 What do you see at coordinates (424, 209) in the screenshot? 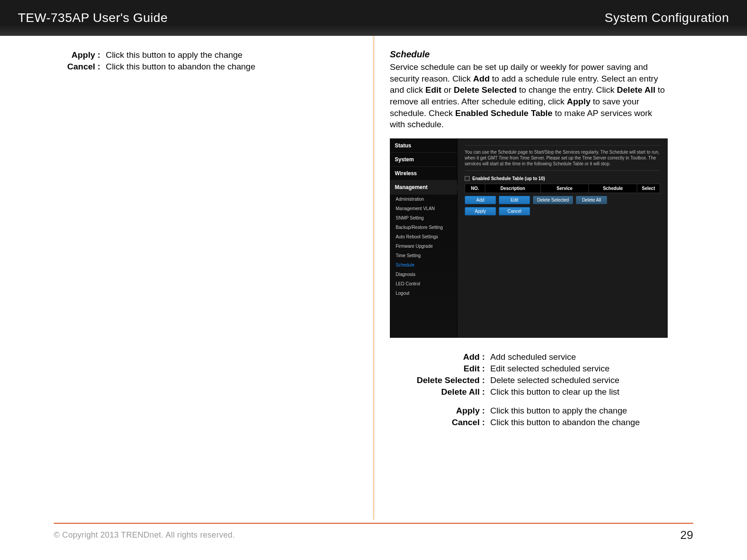
I see `nav-sub-vlan: Management VLAN` at bounding box center [424, 209].